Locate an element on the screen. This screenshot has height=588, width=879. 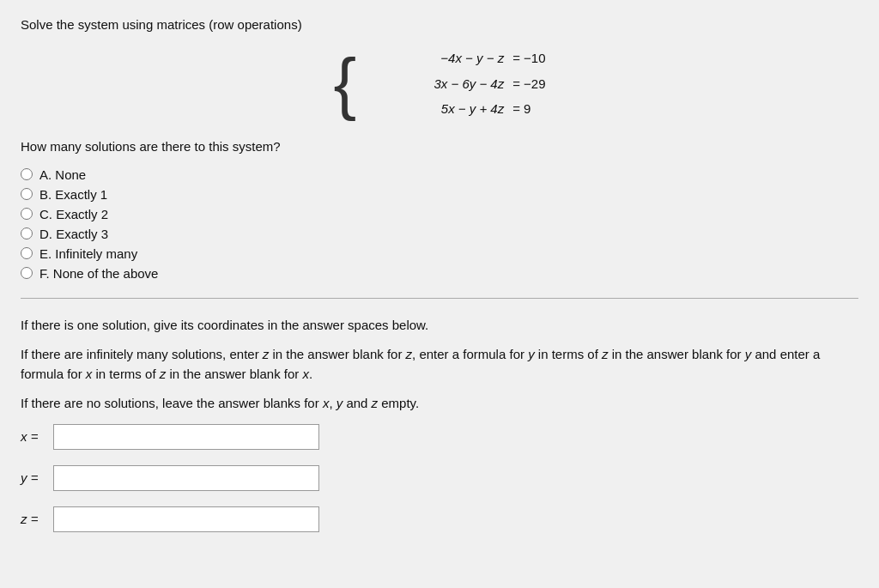
radio-exactly2 is located at coordinates (27, 214).